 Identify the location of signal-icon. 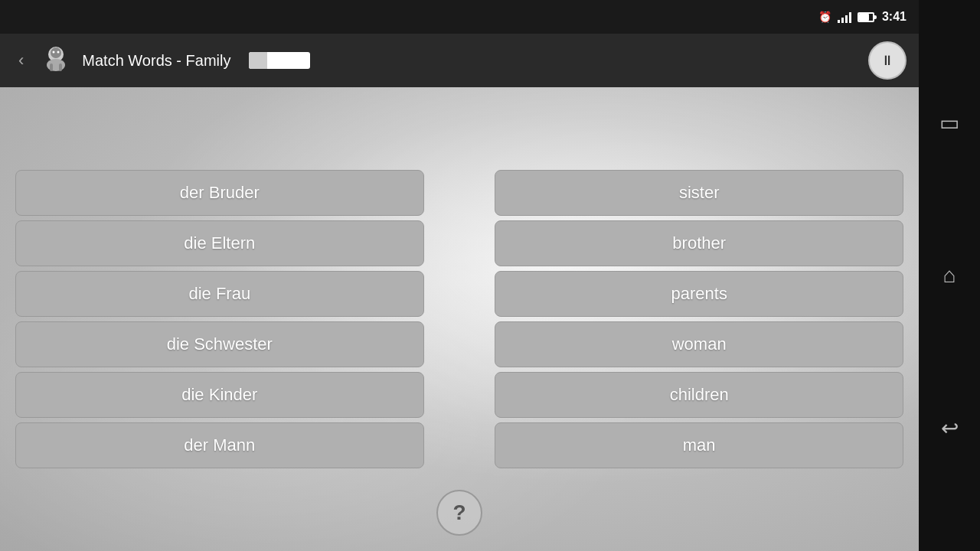
(844, 17).